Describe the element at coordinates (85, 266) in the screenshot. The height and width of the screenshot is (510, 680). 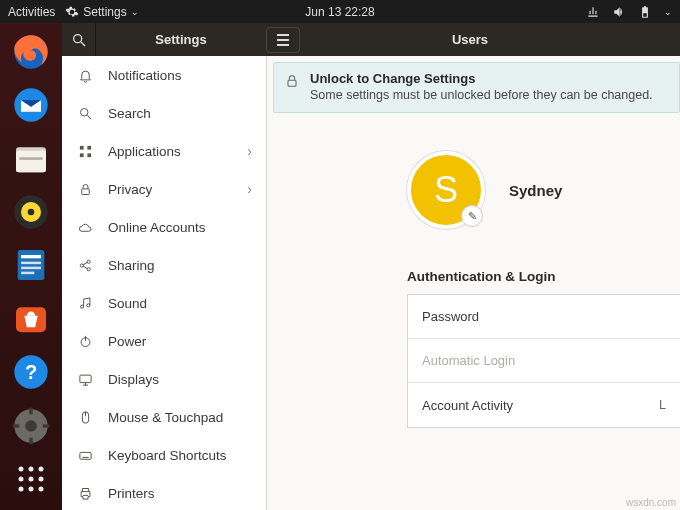
I see `share-icon` at that location.